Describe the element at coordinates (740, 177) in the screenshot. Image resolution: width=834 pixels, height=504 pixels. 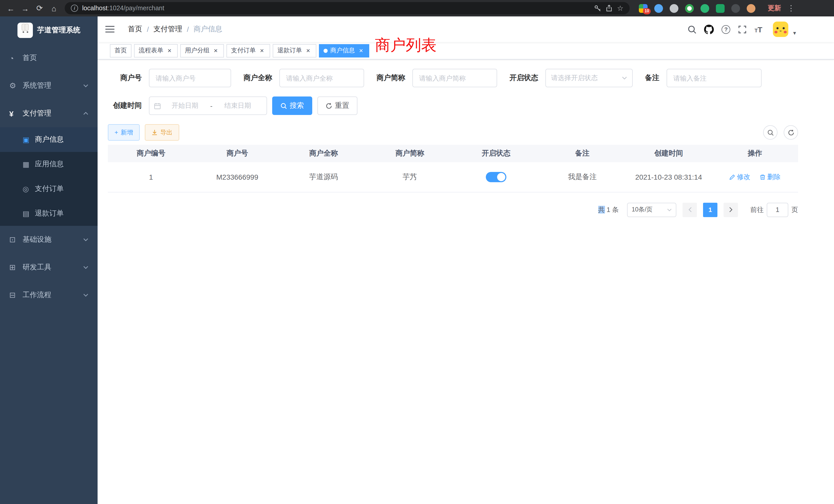
I see `edit-link: 修改` at that location.